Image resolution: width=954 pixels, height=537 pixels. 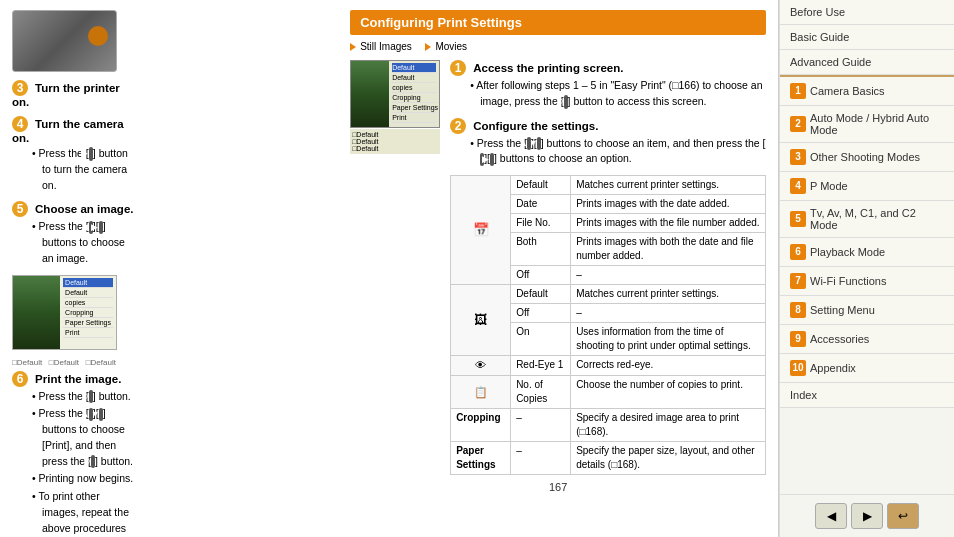 What do you see at coordinates (541, 276) in the screenshot?
I see `option-off1: Off` at bounding box center [541, 276].